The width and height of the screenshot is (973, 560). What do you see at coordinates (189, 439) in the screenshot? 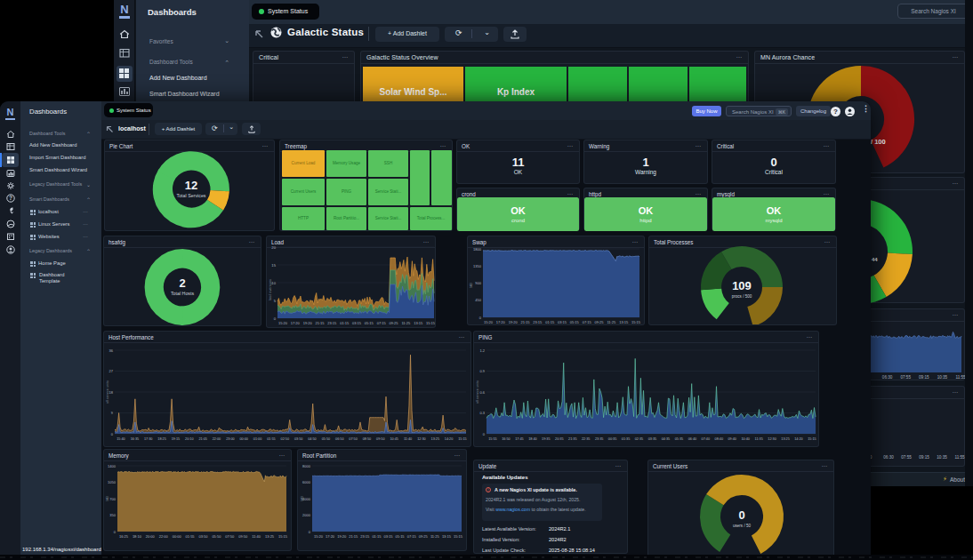
I see `svg-text: 20:10` at bounding box center [189, 439].